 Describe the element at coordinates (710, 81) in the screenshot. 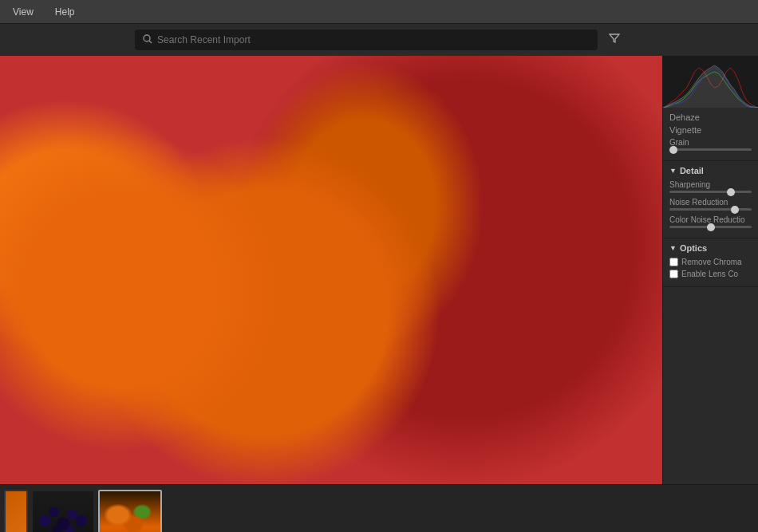

I see `histogram` at that location.